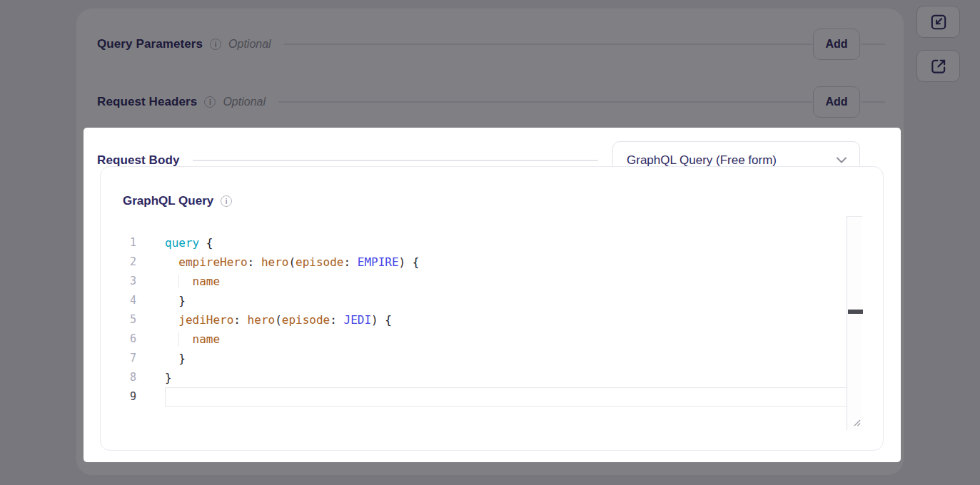  What do you see at coordinates (118, 358) in the screenshot?
I see `line-number: 7` at bounding box center [118, 358].